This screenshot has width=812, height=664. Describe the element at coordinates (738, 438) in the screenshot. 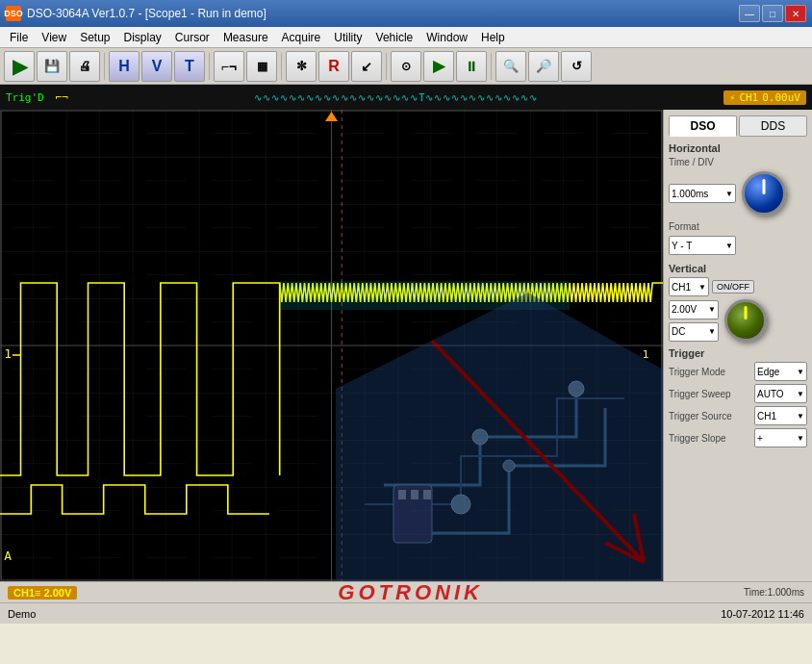

I see `trigger-slope-row: Trigger Slope + ▼` at that location.